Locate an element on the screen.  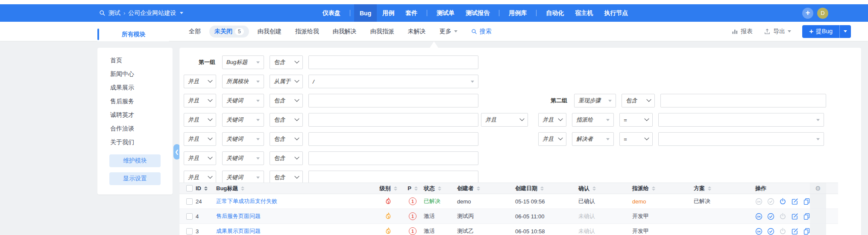
sidebar-item-about: 关于我们 is located at coordinates (135, 142).